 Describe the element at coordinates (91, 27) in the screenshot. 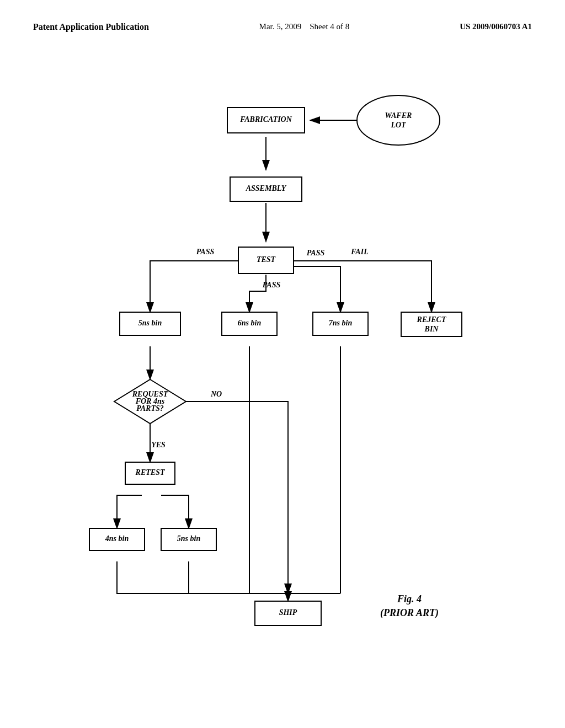

I see `publication-title: Patent Application Publication` at that location.